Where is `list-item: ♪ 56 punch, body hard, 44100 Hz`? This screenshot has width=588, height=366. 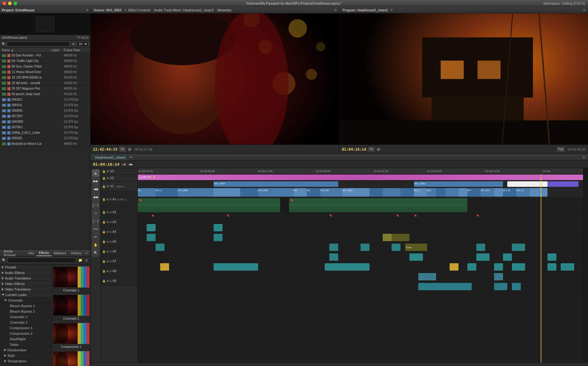 list-item: ♪ 56 punch, body hard, 44100 Hz is located at coordinates (45, 94).